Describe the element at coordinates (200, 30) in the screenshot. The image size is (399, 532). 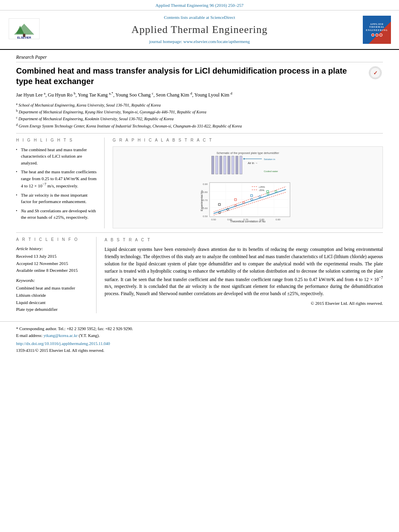
I see `journal-title: Applied Thermal Engineering` at that location.